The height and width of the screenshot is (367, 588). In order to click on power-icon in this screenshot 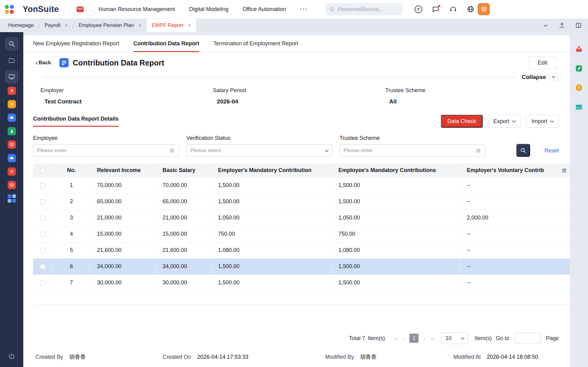, I will do `click(12, 356)`.